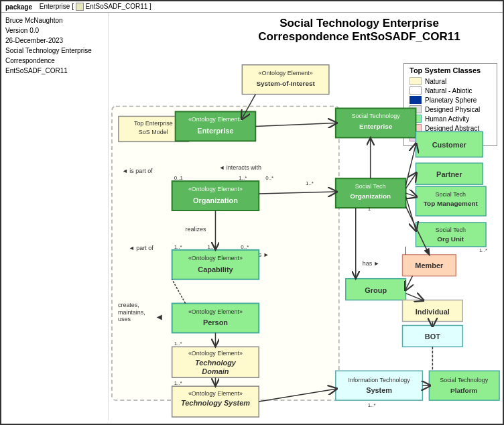 The width and height of the screenshot is (504, 425). What do you see at coordinates (433, 337) in the screenshot?
I see `svg-text: BOT` at bounding box center [433, 337].